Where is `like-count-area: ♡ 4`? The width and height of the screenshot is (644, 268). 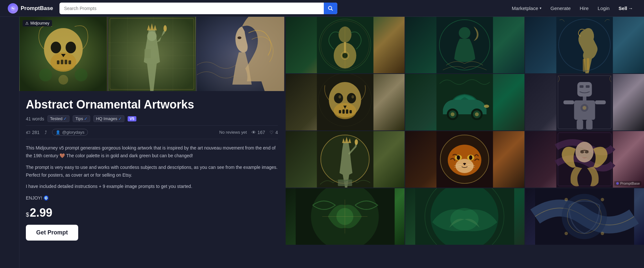 like-count-area: ♡ 4 is located at coordinates (274, 132).